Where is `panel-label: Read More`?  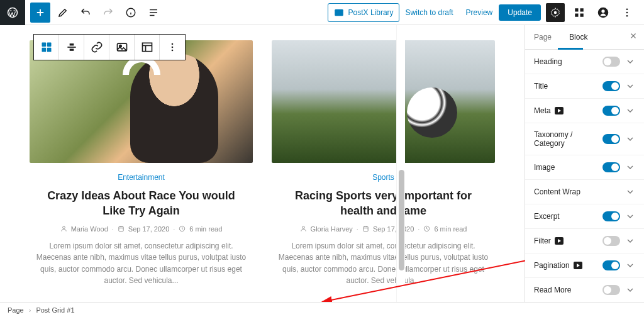
panel-label: Read More is located at coordinates (552, 290).